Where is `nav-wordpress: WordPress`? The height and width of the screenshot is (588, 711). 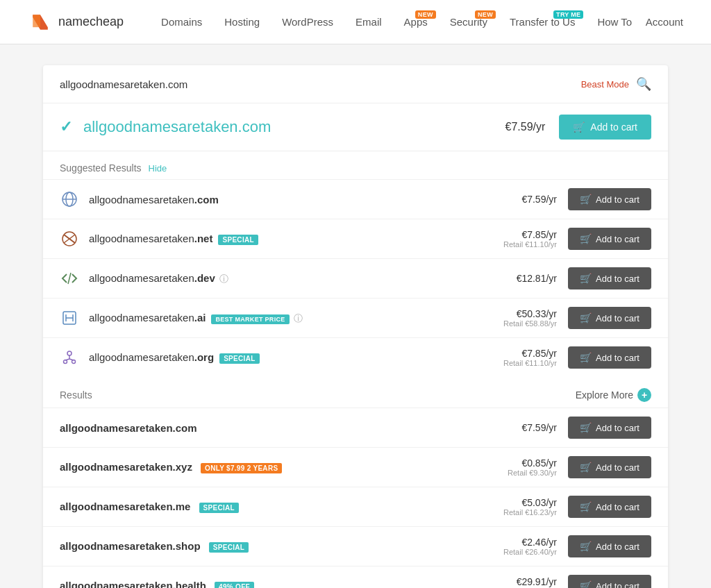
nav-wordpress: WordPress is located at coordinates (308, 22).